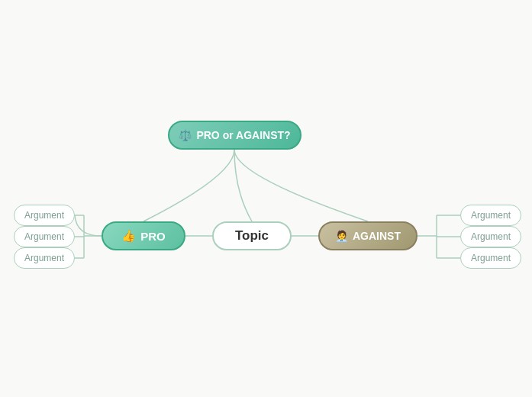  I want to click on pro-label: PRO, so click(153, 237).